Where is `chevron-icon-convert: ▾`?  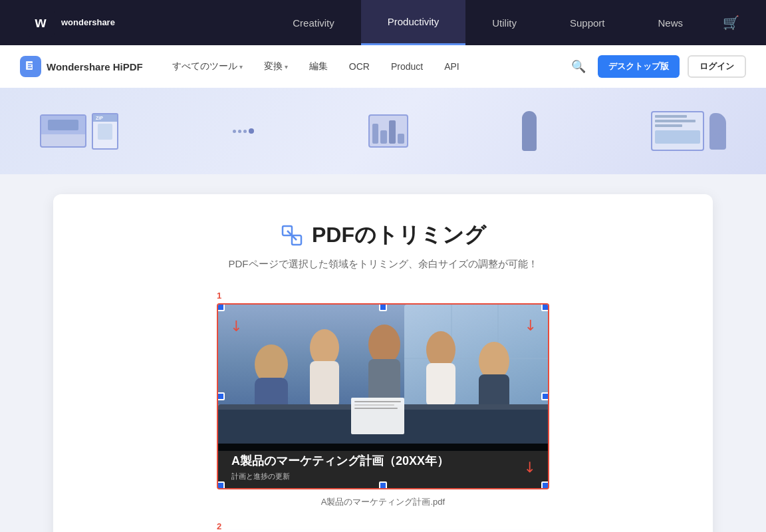 chevron-icon-convert: ▾ is located at coordinates (286, 66).